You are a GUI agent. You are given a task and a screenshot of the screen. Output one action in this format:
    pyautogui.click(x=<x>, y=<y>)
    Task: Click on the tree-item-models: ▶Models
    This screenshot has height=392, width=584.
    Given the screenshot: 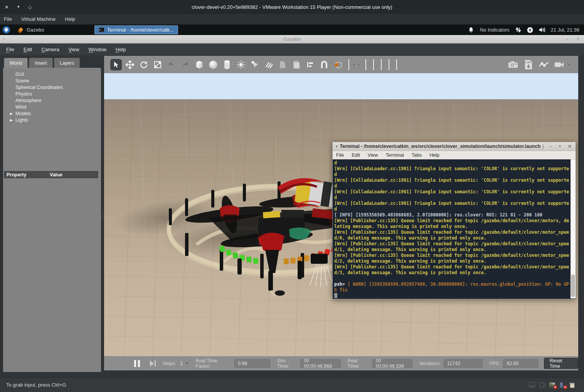 What is the action you would take?
    pyautogui.click(x=52, y=113)
    